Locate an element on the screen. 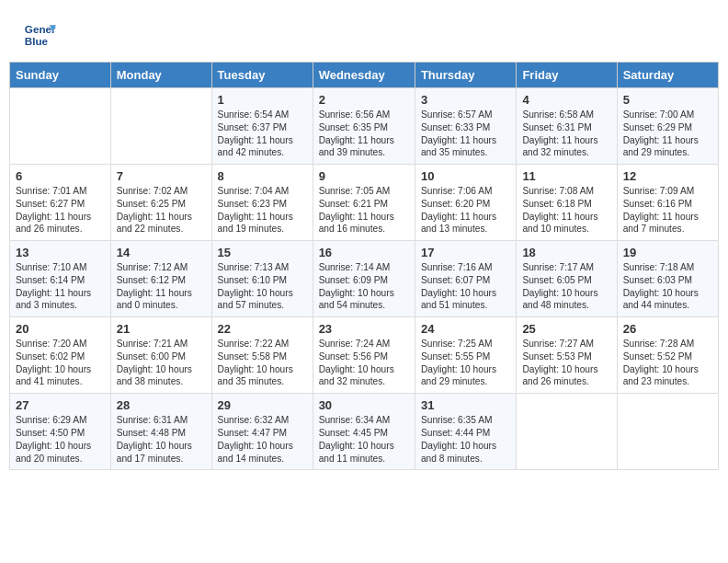 Image resolution: width=728 pixels, height=563 pixels. cell-content: Sunrise: 7:22 AM Sunset: 5:58 PM Dayligh… is located at coordinates (263, 362).